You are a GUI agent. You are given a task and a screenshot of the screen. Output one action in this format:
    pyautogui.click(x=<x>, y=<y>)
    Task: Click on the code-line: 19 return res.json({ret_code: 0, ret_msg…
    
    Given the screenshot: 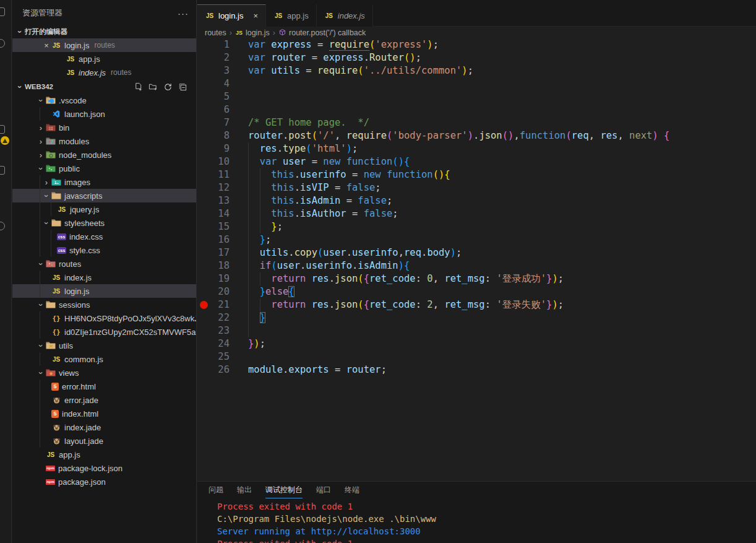 What is the action you would take?
    pyautogui.click(x=476, y=279)
    